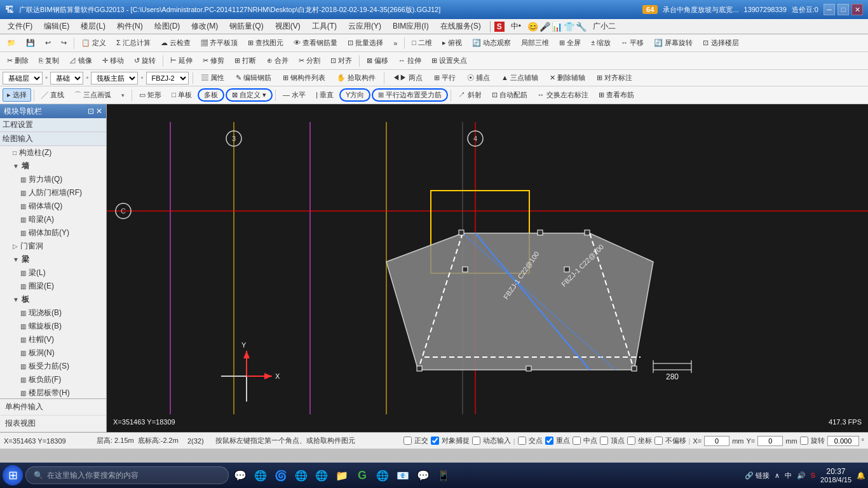 The width and height of the screenshot is (868, 488). What do you see at coordinates (205, 27) in the screenshot?
I see `menu-modify: 修改(M)` at bounding box center [205, 27].